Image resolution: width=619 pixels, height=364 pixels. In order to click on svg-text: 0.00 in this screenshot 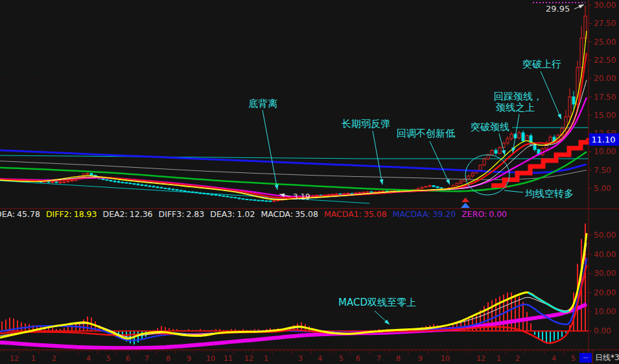, I will do `click(603, 331)`.